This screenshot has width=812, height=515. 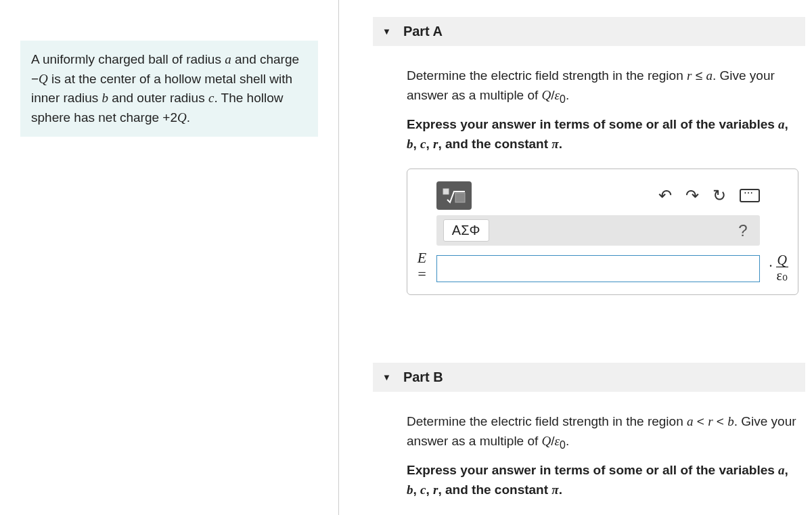 What do you see at coordinates (602, 480) in the screenshot?
I see `part-b-format: Express your answer in terms of some or …` at bounding box center [602, 480].